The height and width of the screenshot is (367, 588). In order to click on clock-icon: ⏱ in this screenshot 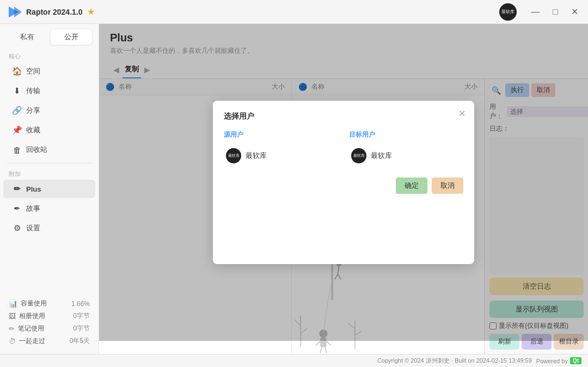, I will do `click(12, 341)`.